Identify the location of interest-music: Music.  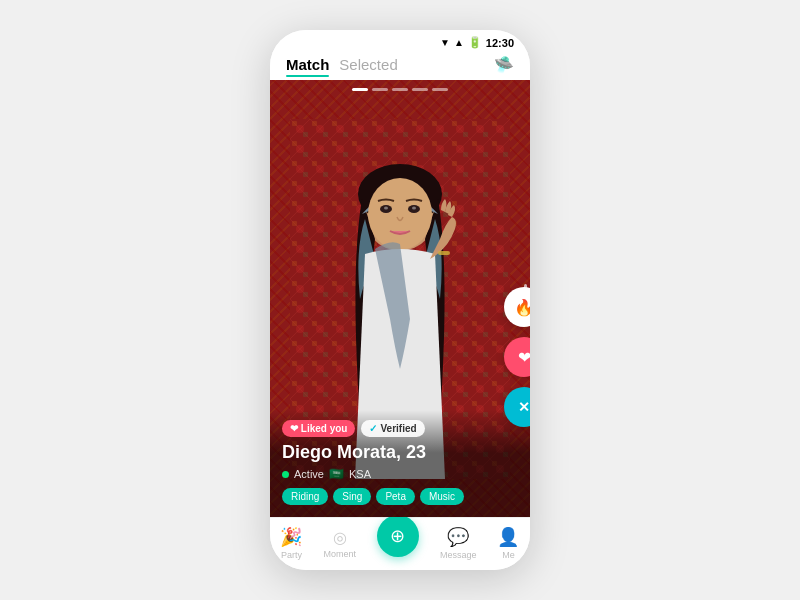
(442, 496).